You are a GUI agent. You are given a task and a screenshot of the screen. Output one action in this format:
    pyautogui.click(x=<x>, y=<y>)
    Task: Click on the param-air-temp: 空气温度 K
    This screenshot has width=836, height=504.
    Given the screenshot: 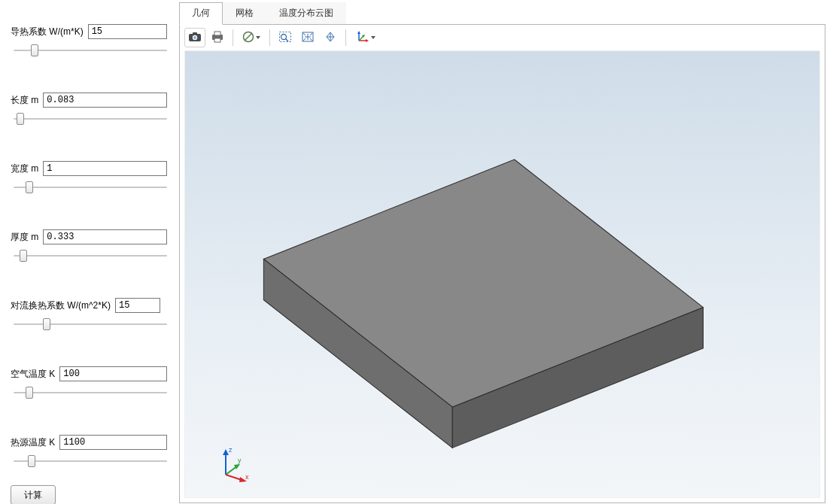 What is the action you would take?
    pyautogui.click(x=89, y=384)
    